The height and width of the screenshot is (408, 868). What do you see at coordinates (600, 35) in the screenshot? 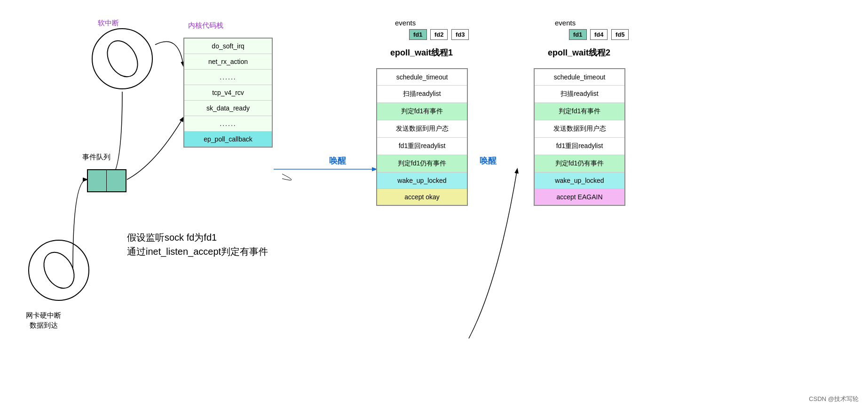
I see `epoll2-fd-badges: fd1 fd4 fd5` at bounding box center [600, 35].